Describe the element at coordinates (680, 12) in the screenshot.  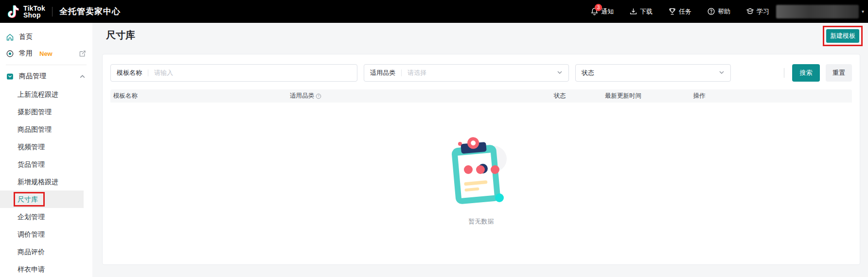
I see `tasks-button: 任务` at that location.